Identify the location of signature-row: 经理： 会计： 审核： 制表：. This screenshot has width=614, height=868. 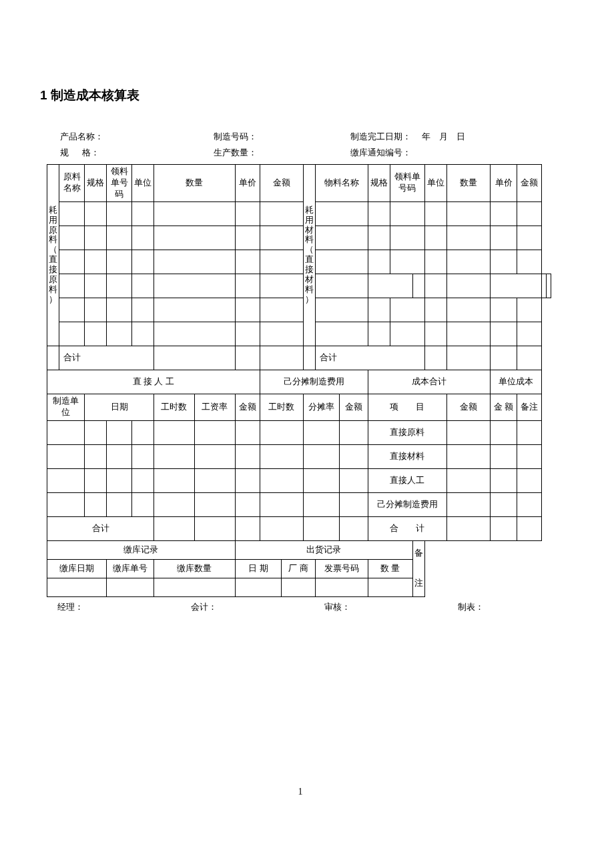
(304, 607).